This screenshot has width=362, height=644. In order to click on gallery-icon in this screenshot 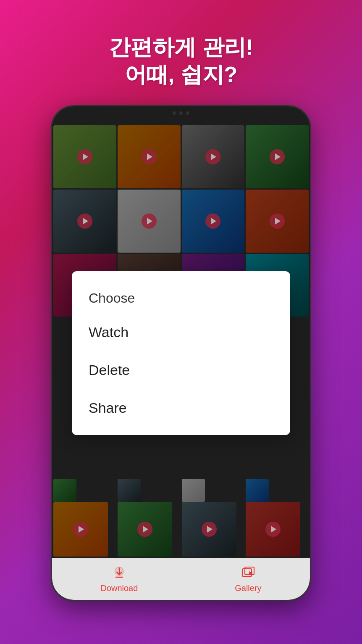, I will do `click(248, 573)`.